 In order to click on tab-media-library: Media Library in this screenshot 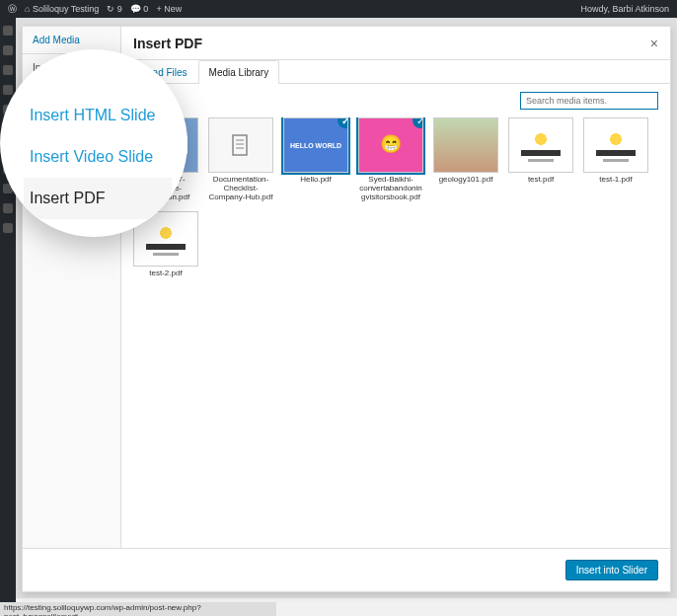, I will do `click(239, 72)`.